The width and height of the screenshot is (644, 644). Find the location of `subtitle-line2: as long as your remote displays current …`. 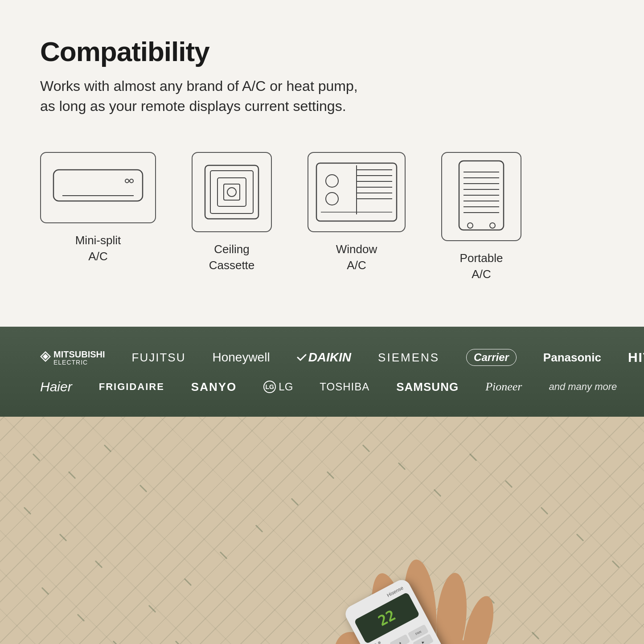

subtitle-line2: as long as your remote displays current … is located at coordinates (193, 106).